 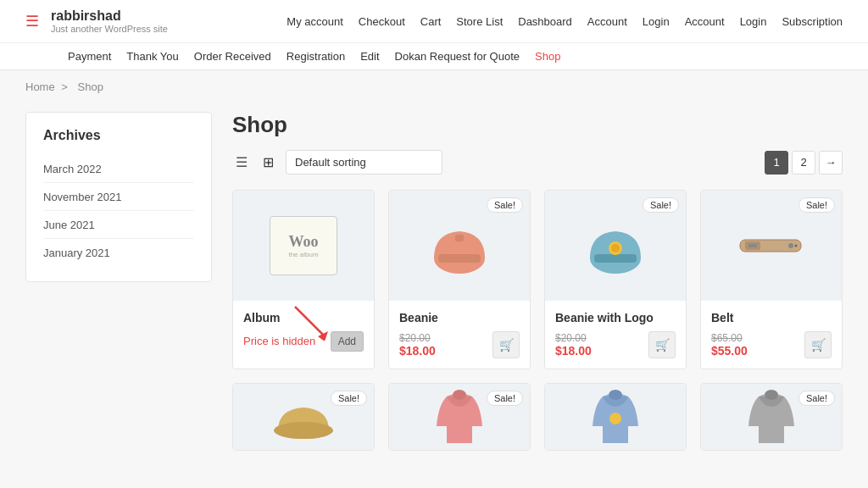 I want to click on nav-edit: Edit, so click(x=370, y=56).